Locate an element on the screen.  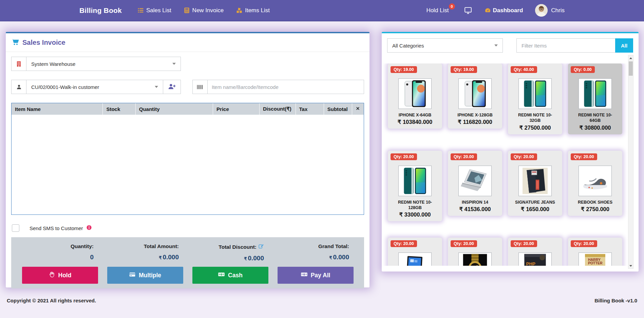
grand-total-value: ₹0.000 is located at coordinates (311, 257).